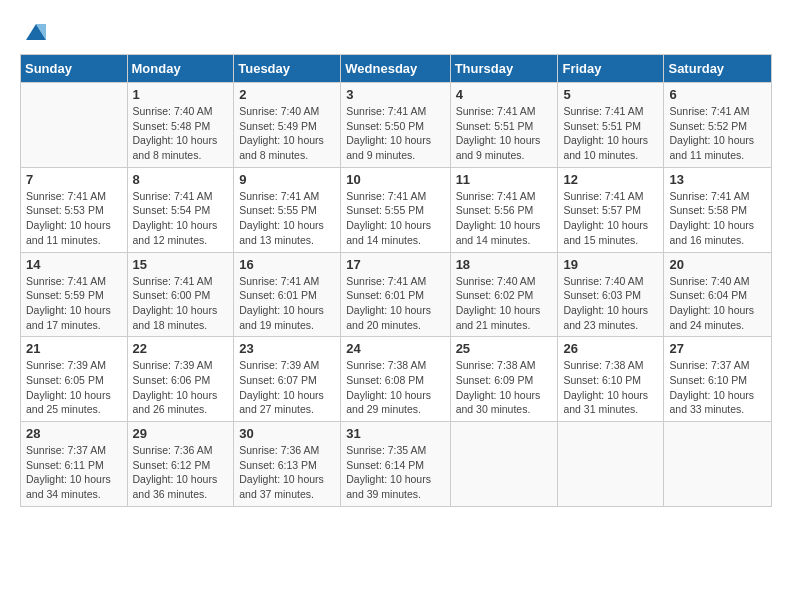 This screenshot has height=612, width=792. I want to click on calendar-cell: 3Sunrise: 7:41 AM Sunset: 5:50 PM Daylig…, so click(396, 126).